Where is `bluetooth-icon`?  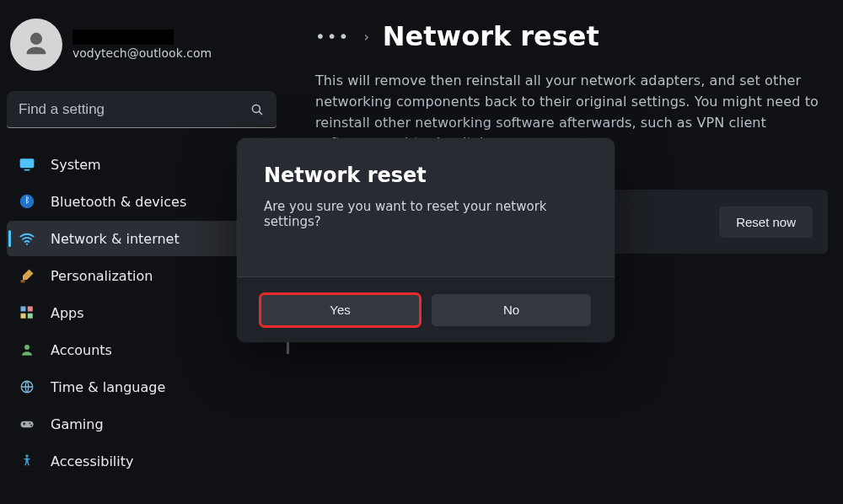 bluetooth-icon is located at coordinates (27, 201).